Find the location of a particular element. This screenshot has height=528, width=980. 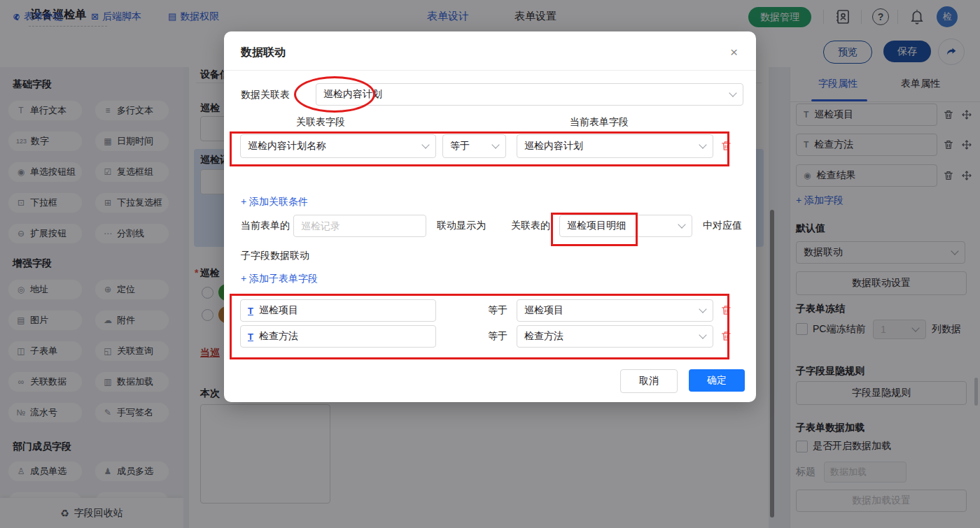

delete-condition-icon is located at coordinates (727, 145).